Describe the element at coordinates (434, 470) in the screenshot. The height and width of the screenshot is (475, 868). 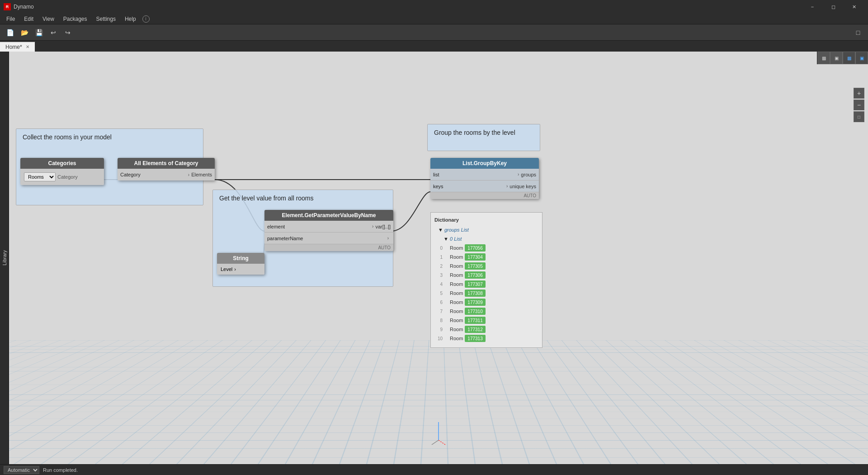
I see `status-bar: Automatic Run completed.` at that location.